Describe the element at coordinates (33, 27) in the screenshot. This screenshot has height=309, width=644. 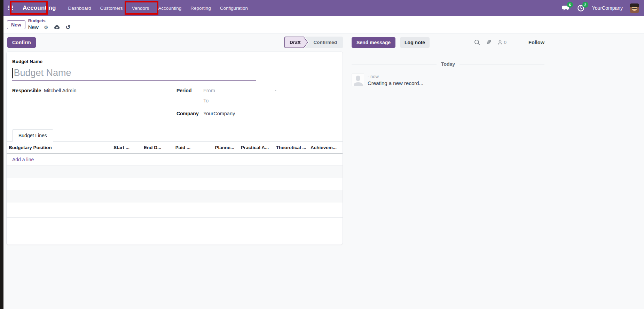
I see `breadcrumb-current: New` at that location.